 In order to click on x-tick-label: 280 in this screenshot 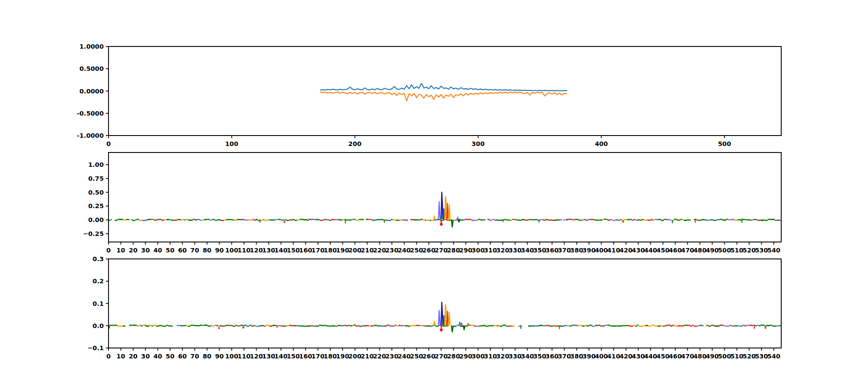, I will do `click(454, 250)`.